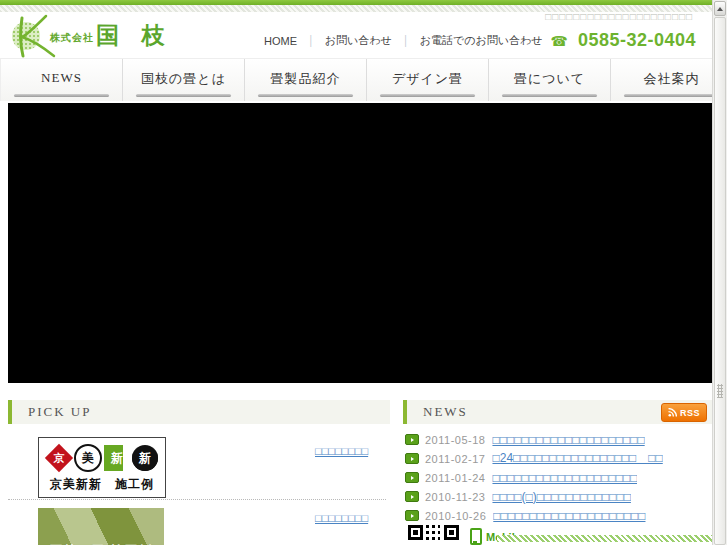 Image resolution: width=727 pixels, height=545 pixels. I want to click on phone-number: 0585-32-0404, so click(637, 40).